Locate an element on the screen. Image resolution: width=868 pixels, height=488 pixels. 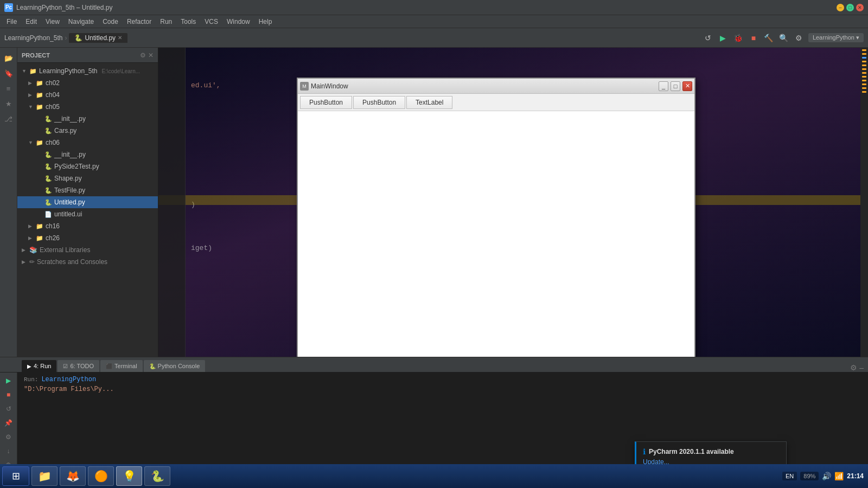
panel-minimize-btn: – is located at coordinates (861, 368).